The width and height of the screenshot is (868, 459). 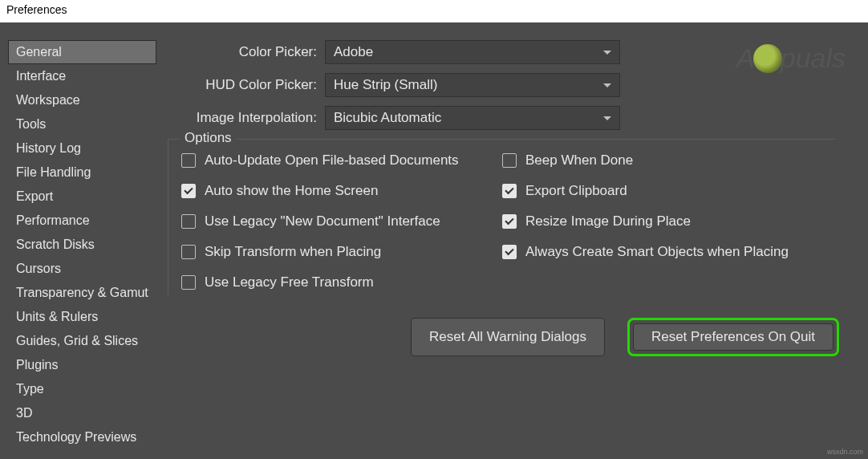 I want to click on watermark-logo: A puals, so click(x=791, y=58).